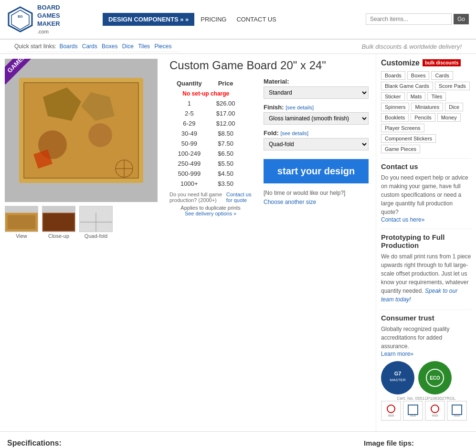  What do you see at coordinates (206, 134) in the screenshot?
I see `table-row: 30-49$8.50` at bounding box center [206, 134].